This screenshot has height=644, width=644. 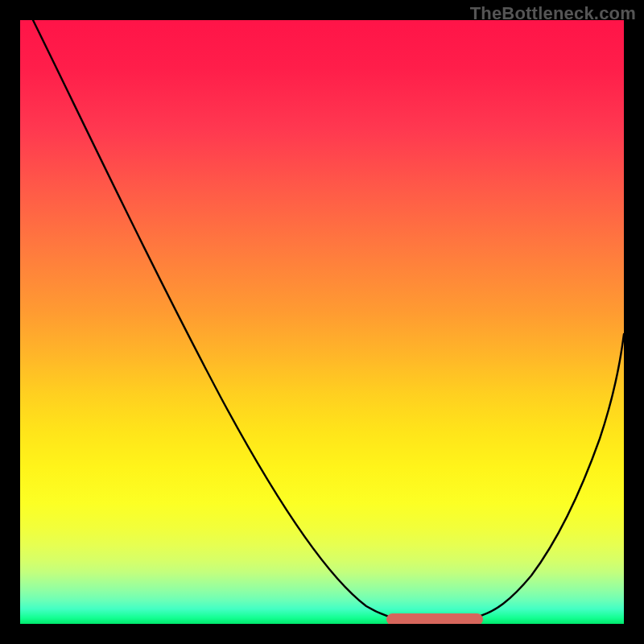 What do you see at coordinates (515, 477) in the screenshot?
I see `curve-right-branch` at bounding box center [515, 477].